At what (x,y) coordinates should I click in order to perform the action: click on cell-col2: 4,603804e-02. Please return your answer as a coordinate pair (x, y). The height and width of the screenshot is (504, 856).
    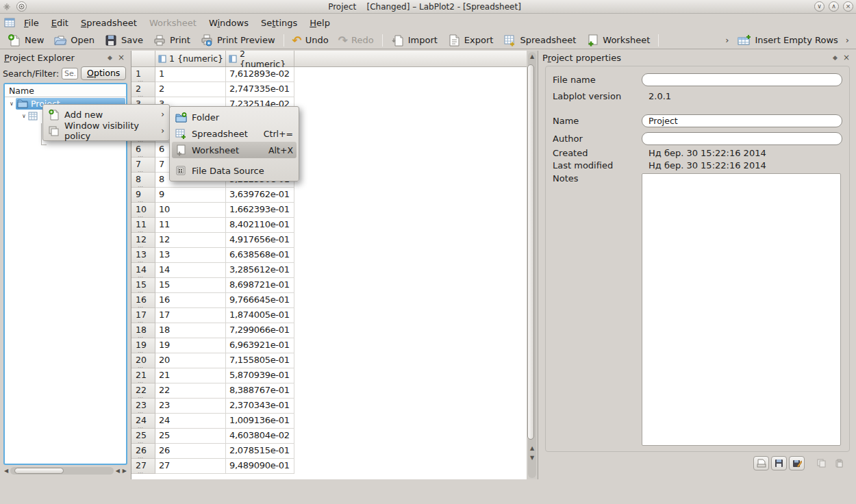
    Looking at the image, I should click on (260, 436).